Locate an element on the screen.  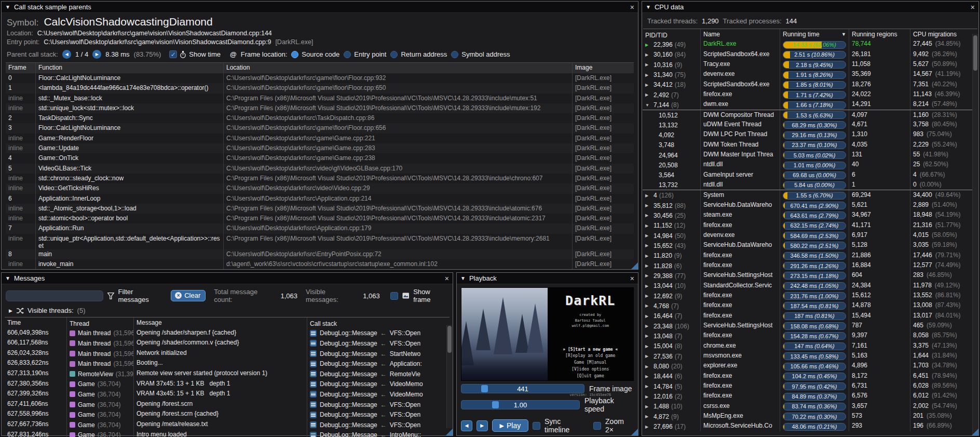
table-row: inlineGame::UpdateC:\Users\wolf\Desktop\… is located at coordinates (320, 149).